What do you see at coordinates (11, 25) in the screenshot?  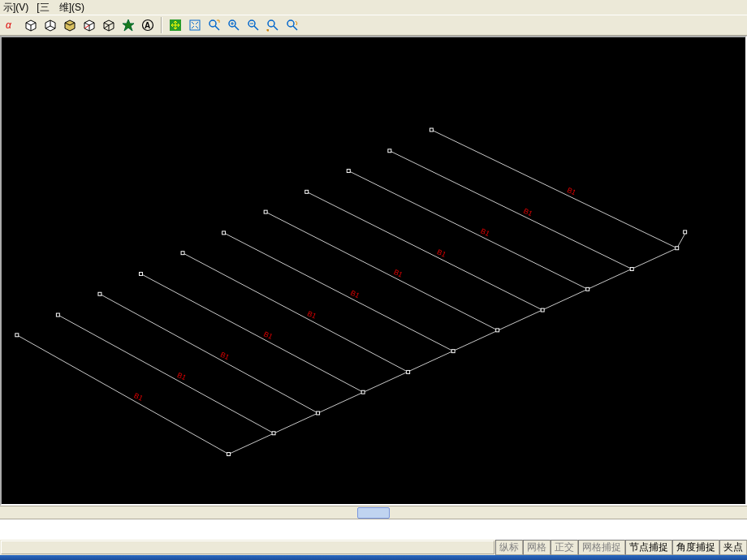 I see `alpha-icon: α` at bounding box center [11, 25].